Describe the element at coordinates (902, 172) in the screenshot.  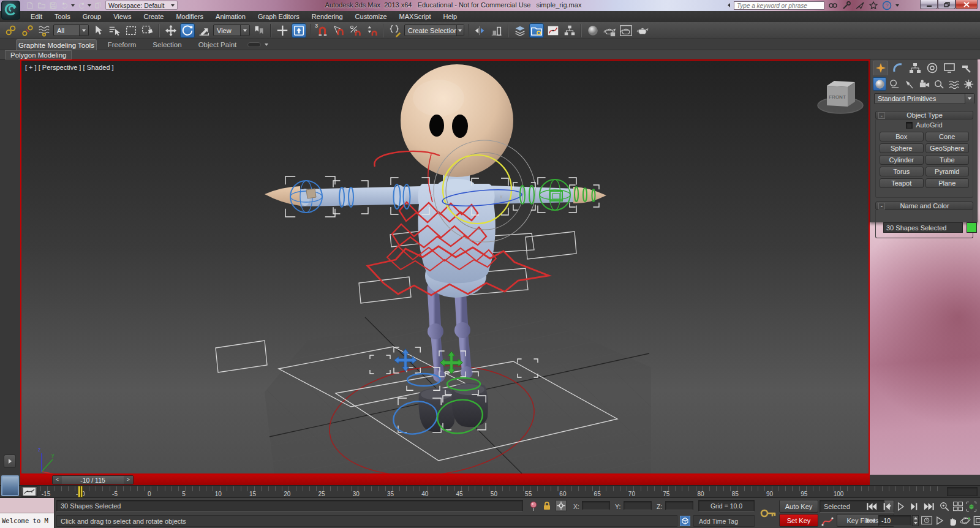
I see `primitive-button: Torus` at that location.